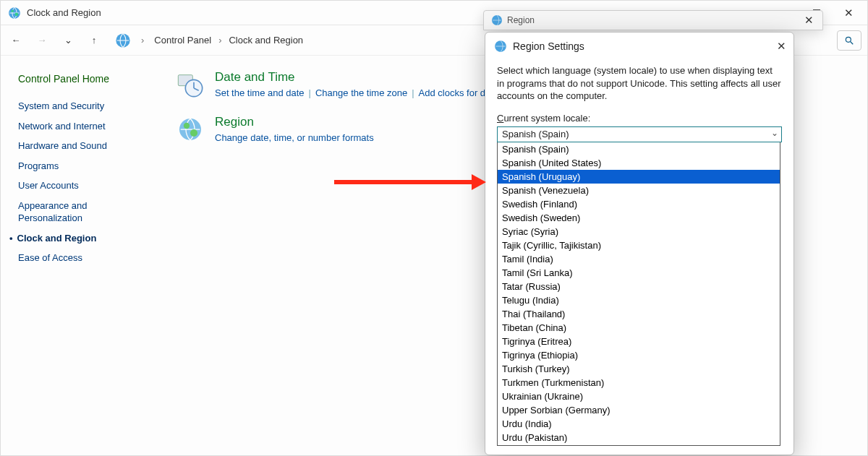 This screenshot has width=868, height=456. Describe the element at coordinates (639, 246) in the screenshot. I see `locale-option: Tajik (Cyrillic, Tajikistan)` at that location.